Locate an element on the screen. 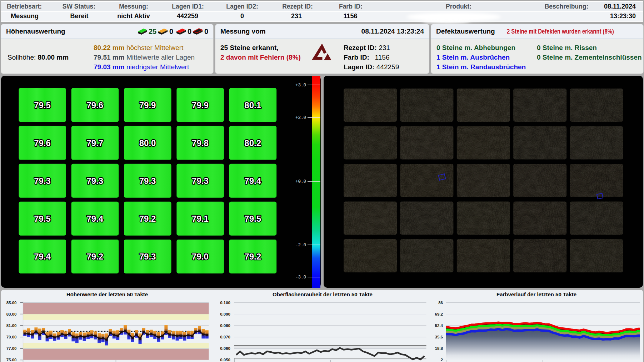 Image resolution: width=644 pixels, height=362 pixels. svg-text: 52.4 is located at coordinates (439, 326).